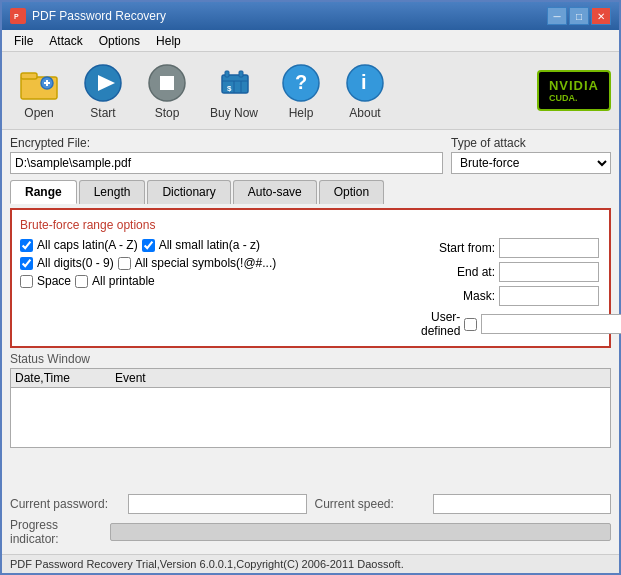 Image resolution: width=621 pixels, height=575 pixels. I want to click on current-speed-value, so click(522, 504).